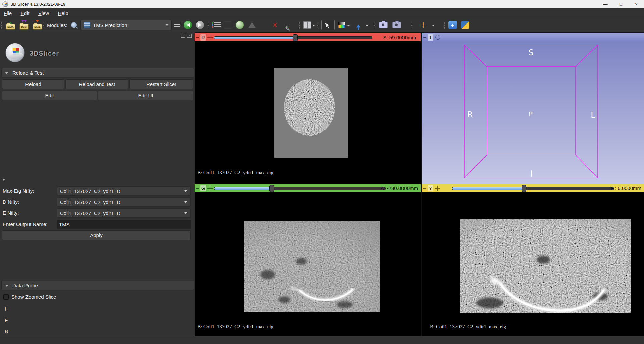 This screenshot has height=344, width=644. Describe the element at coordinates (533, 38) in the screenshot. I see `threeD-view-controller-bar: 1` at that location.